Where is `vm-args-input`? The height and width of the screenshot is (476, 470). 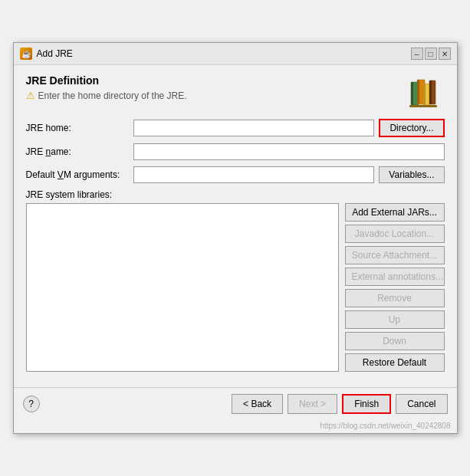 vm-args-input is located at coordinates (255, 175).